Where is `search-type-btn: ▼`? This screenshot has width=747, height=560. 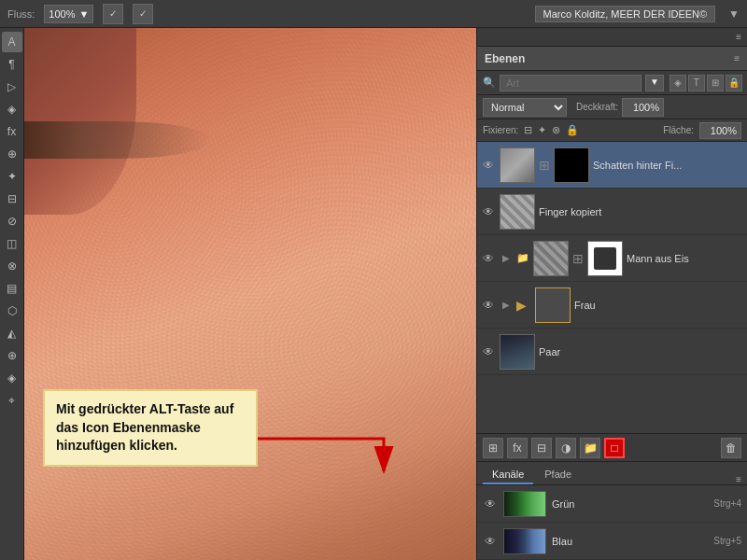 search-type-btn: ▼ is located at coordinates (655, 83).